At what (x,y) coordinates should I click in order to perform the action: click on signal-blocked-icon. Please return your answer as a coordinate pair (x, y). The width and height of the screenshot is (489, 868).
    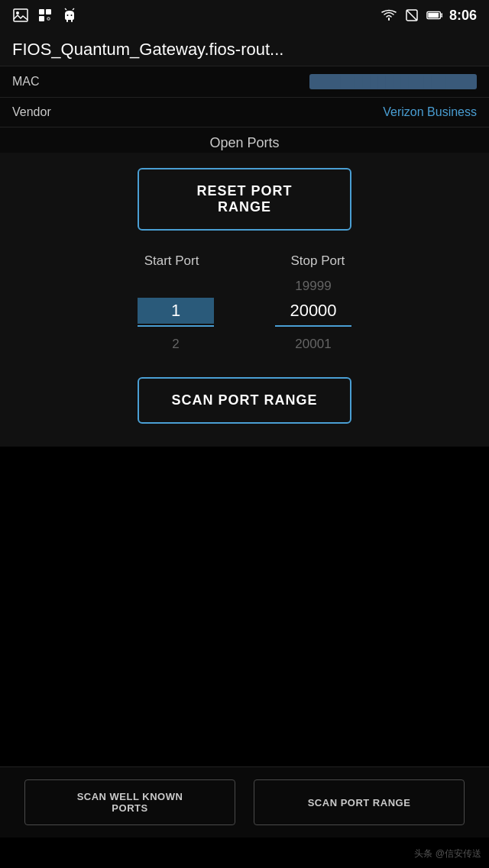
    Looking at the image, I should click on (412, 15).